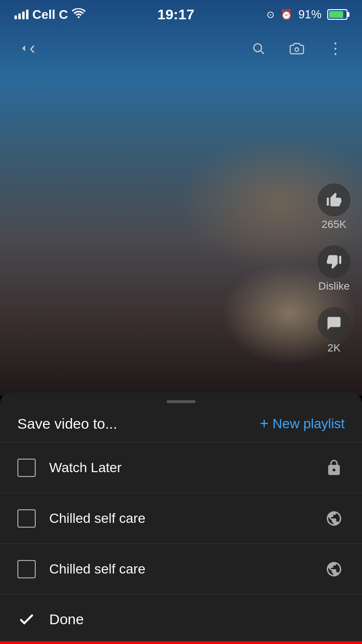 The height and width of the screenshot is (644, 362). What do you see at coordinates (258, 48) in the screenshot?
I see `search-button` at bounding box center [258, 48].